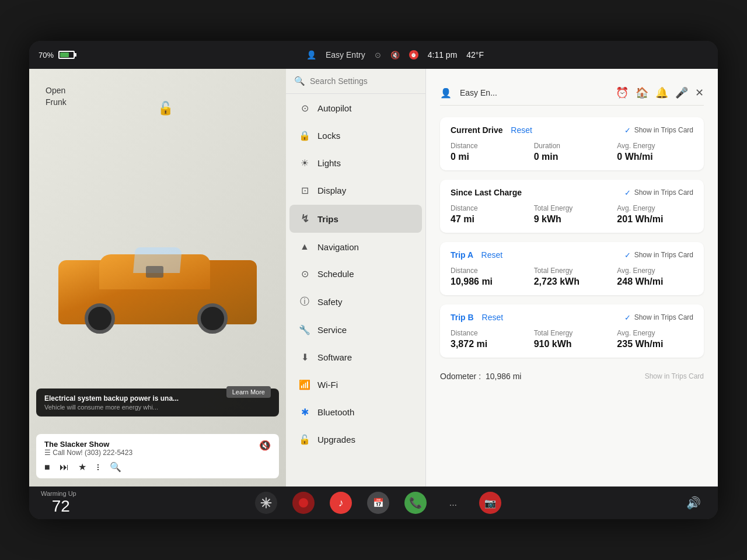 This screenshot has height=560, width=747. What do you see at coordinates (341, 503) in the screenshot?
I see `music-app-icon: ♪` at bounding box center [341, 503].